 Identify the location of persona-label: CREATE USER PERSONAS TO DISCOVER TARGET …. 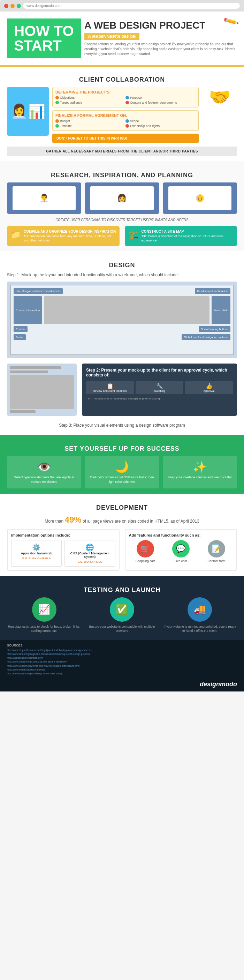
(122, 220).